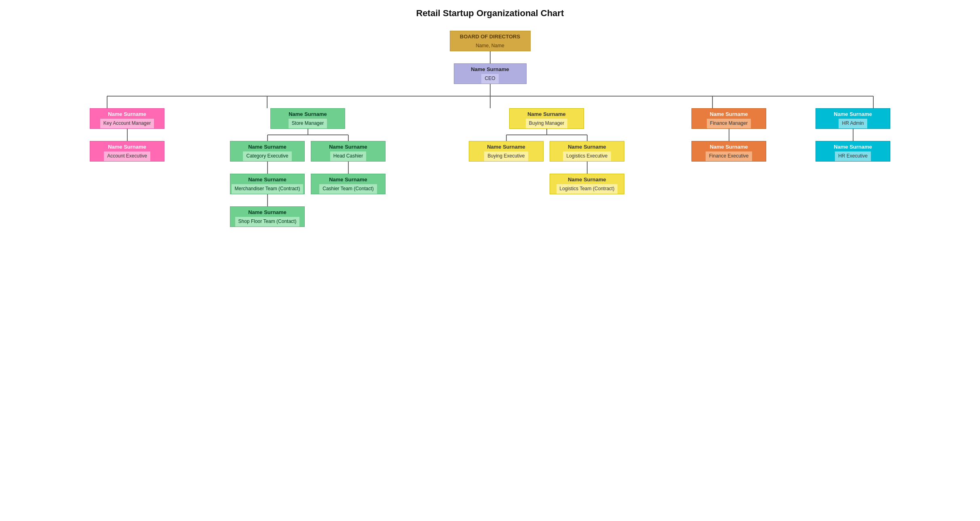 This screenshot has width=980, height=521. I want to click on cat-exec-role: Category Executive, so click(267, 156).